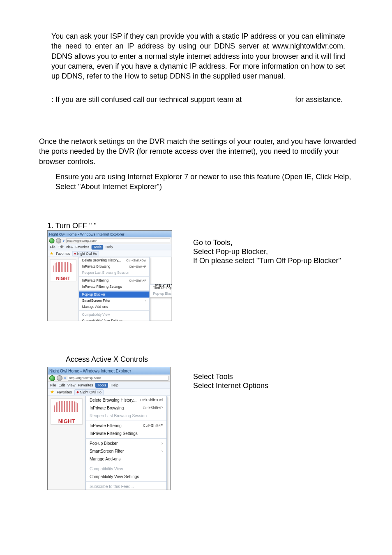  Describe the element at coordinates (281, 386) in the screenshot. I see `step-2-note-2: Select Internet Options` at that location.